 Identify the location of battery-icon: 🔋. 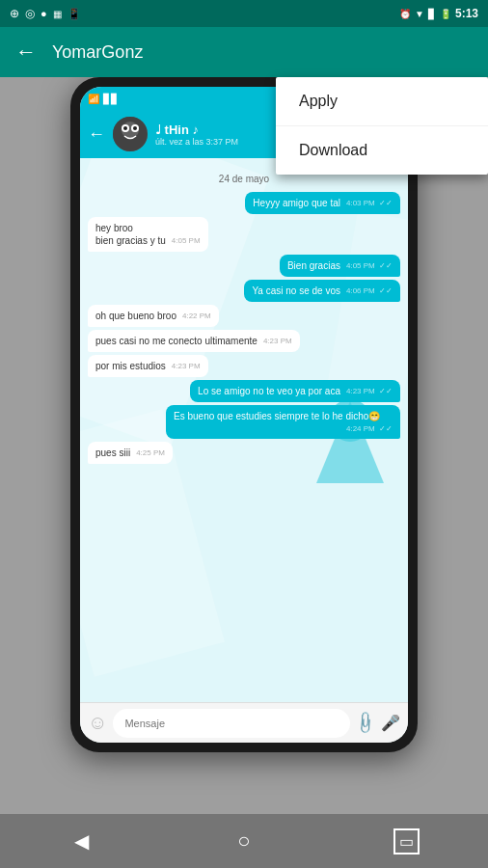
(446, 14).